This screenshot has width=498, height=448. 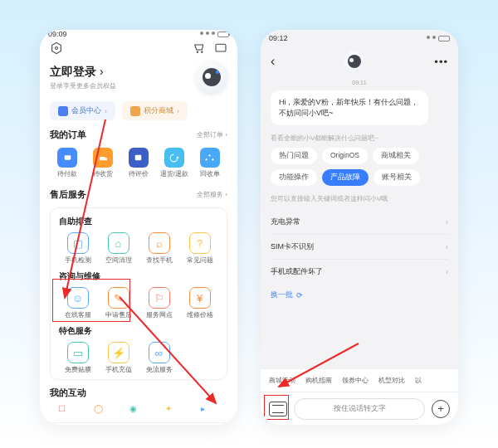 I want to click on settings-gear-icon, so click(x=56, y=49).